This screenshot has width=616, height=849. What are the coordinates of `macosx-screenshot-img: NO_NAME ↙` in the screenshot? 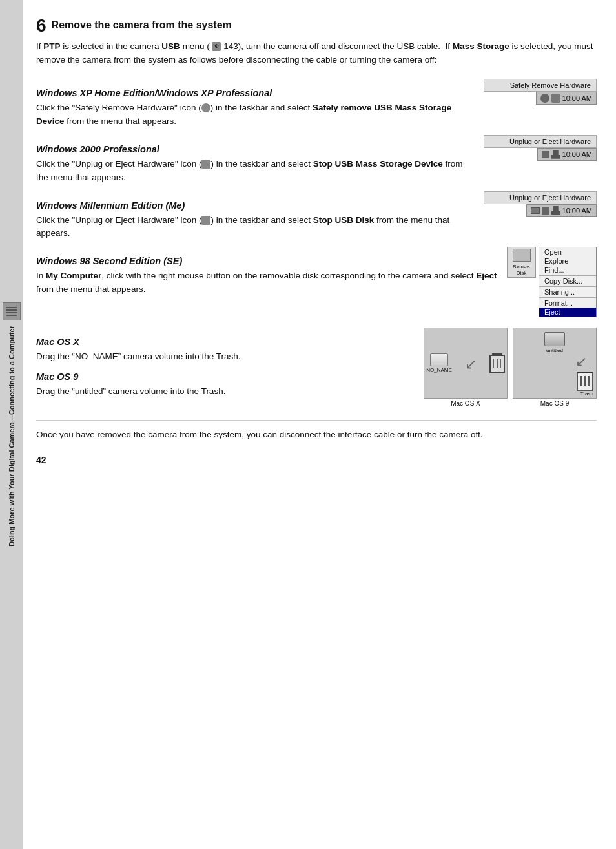 It's located at (466, 363).